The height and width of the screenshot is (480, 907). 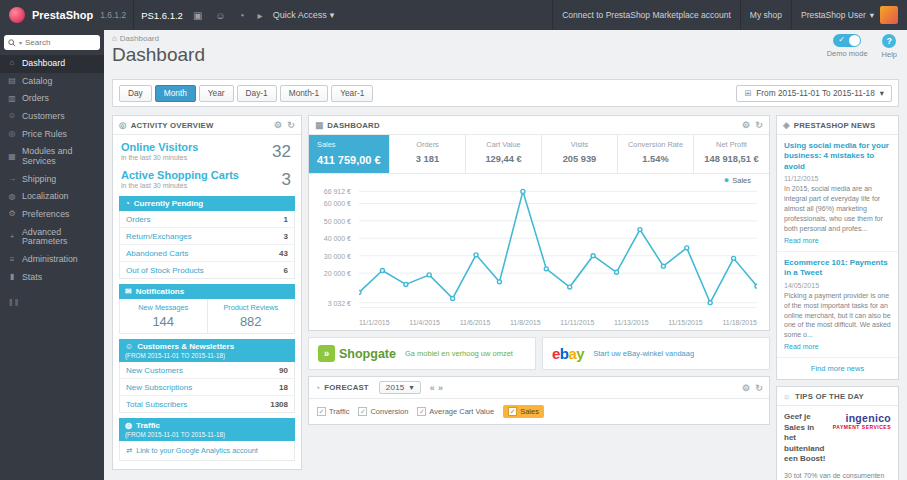 What do you see at coordinates (260, 16) in the screenshot?
I see `debug-icon: ▸` at bounding box center [260, 16].